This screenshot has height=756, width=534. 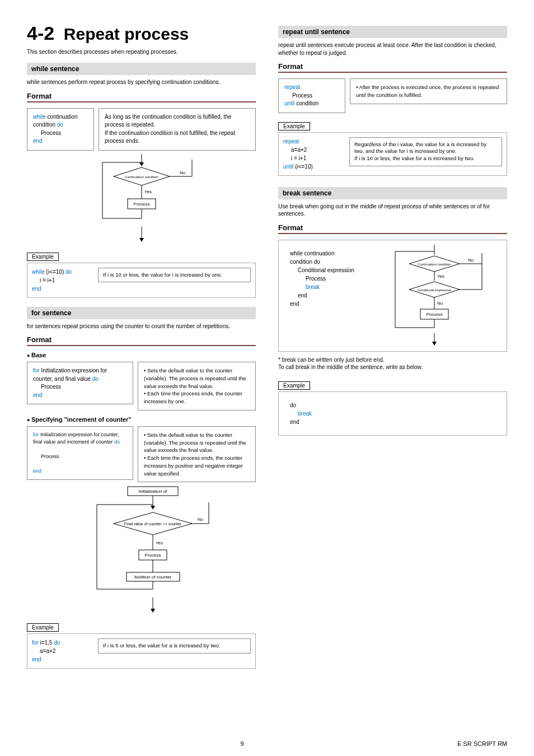 What do you see at coordinates (438, 296) in the screenshot?
I see `break-flowchart: Continuation condition No Yes Conditiona…` at bounding box center [438, 296].